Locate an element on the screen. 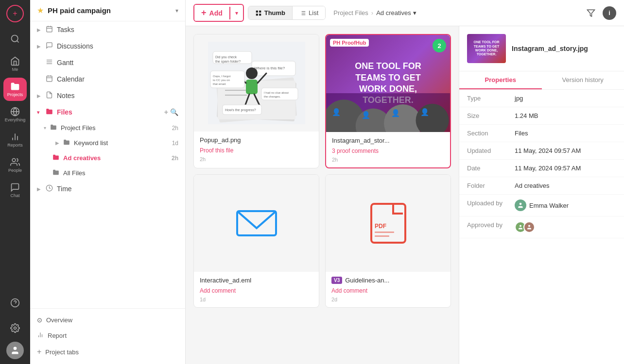  prop-approved-by: Approved by is located at coordinates (541, 227).